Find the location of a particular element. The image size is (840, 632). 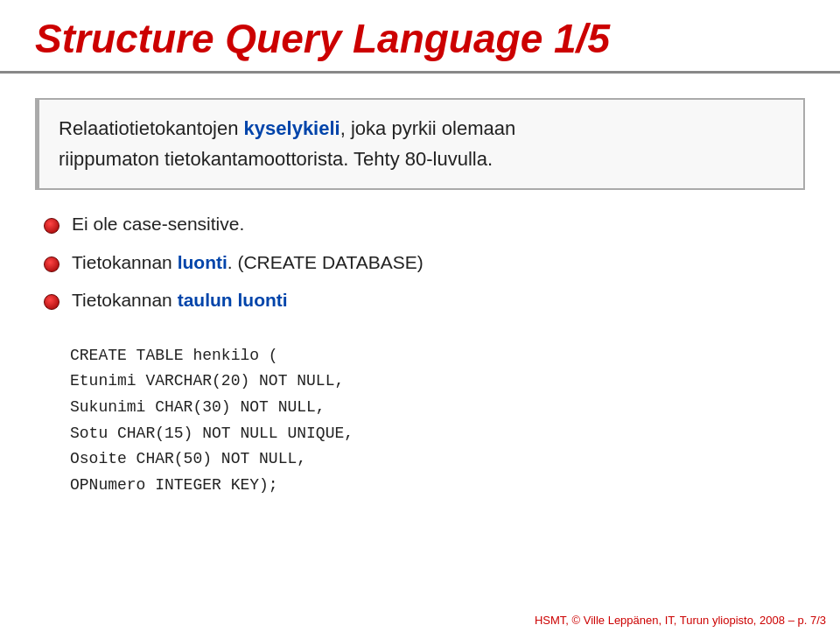

intro-highlight: kyselykieli is located at coordinates (292, 128).